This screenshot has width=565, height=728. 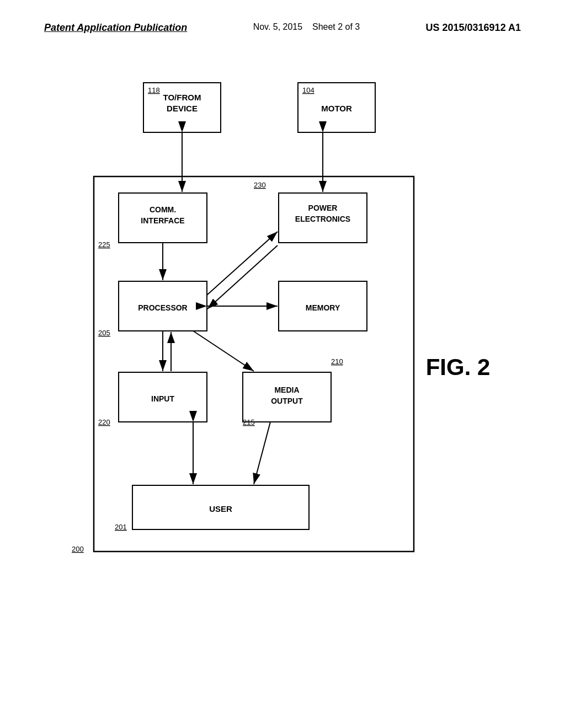 I want to click on svg-text: 205, so click(x=104, y=333).